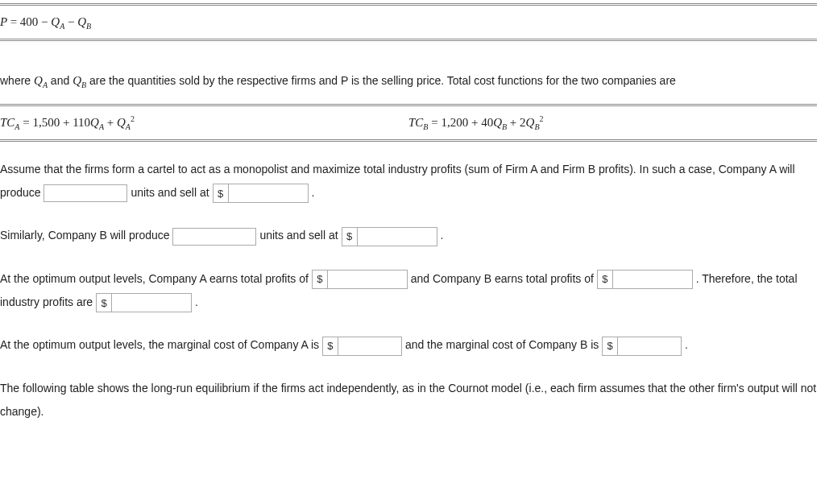 Image resolution: width=825 pixels, height=504 pixels. I want to click on company-b-price-field: $, so click(390, 237).